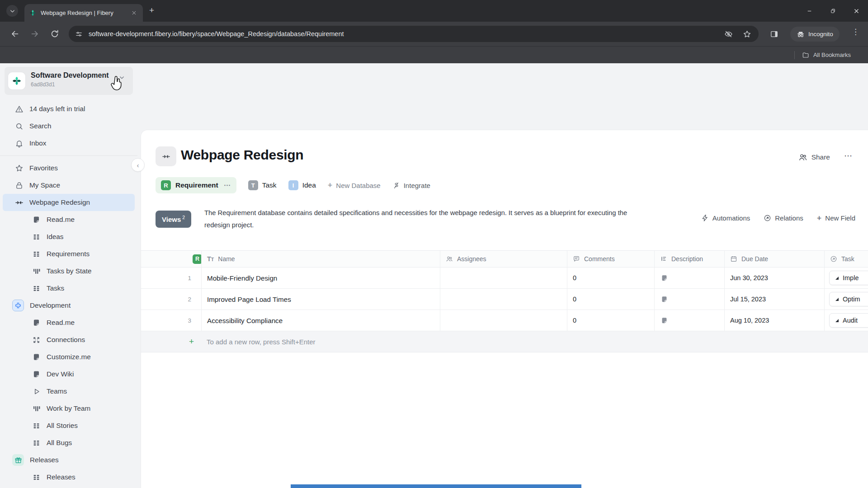 The width and height of the screenshot is (868, 488). Describe the element at coordinates (69, 185) in the screenshot. I see `sidebar-item-my-space: My Space` at that location.